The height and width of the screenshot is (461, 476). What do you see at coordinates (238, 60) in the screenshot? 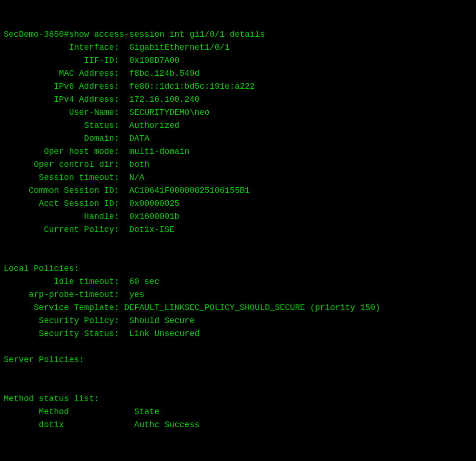
I see `output-line: IIF-ID: 0x198D7A00` at bounding box center [238, 60].